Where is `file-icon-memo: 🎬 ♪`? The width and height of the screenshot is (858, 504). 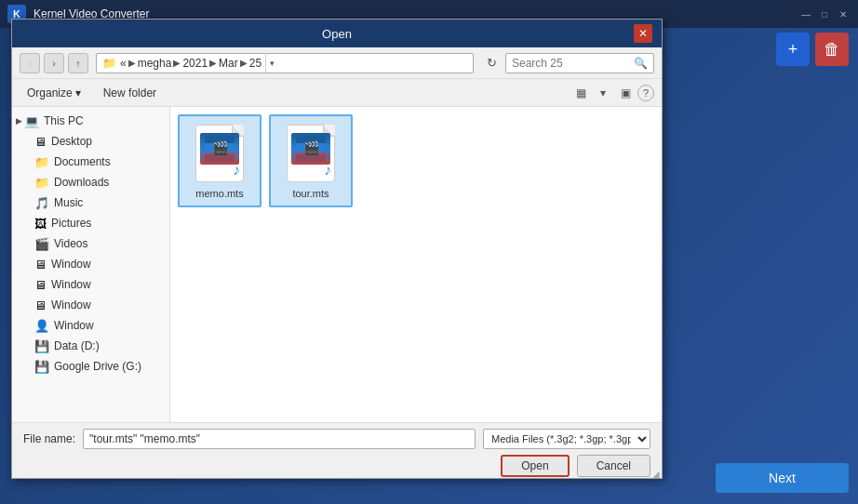 file-icon-memo: 🎬 ♪ is located at coordinates (220, 153).